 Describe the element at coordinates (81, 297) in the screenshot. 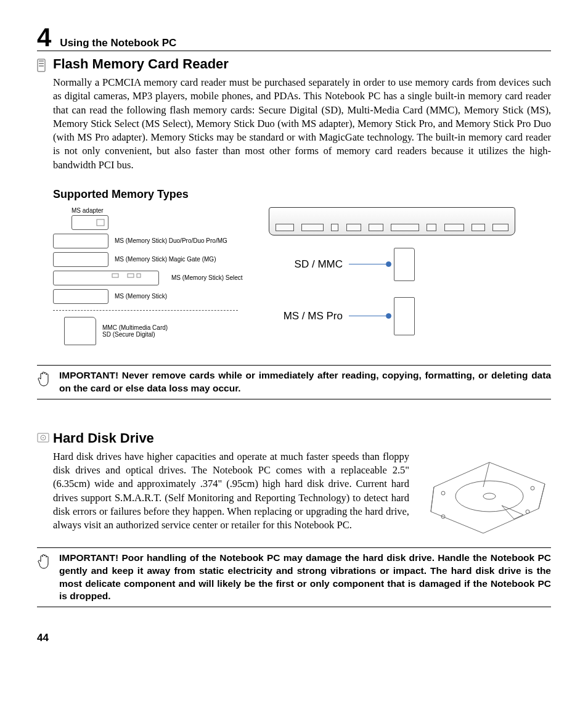

I see `ms-std-card-icon` at that location.